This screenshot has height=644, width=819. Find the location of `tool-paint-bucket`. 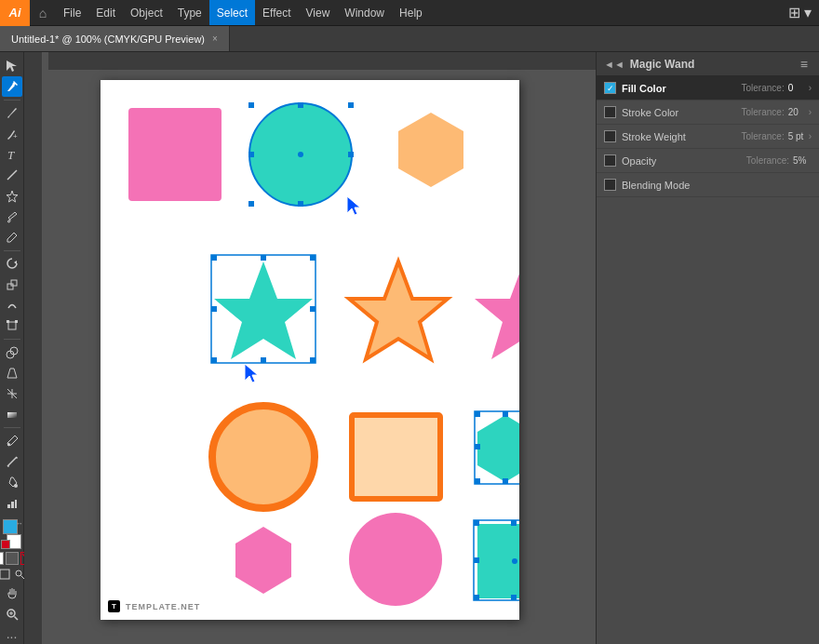

tool-paint-bucket is located at coordinates (12, 482).